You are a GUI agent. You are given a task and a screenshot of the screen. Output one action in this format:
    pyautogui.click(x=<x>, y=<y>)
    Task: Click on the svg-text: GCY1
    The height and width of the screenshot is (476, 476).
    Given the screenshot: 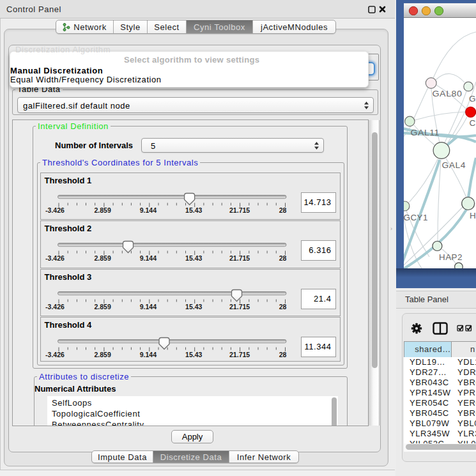 What is the action you would take?
    pyautogui.click(x=416, y=217)
    